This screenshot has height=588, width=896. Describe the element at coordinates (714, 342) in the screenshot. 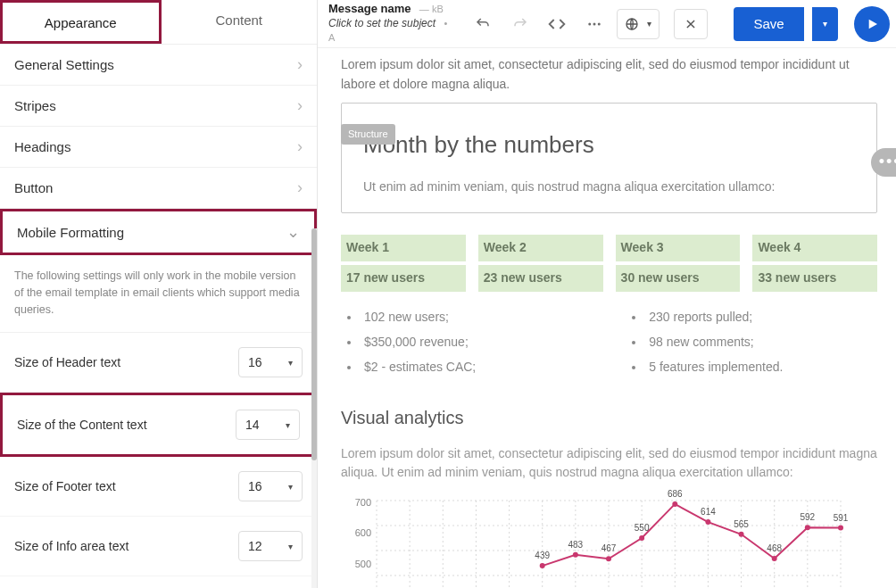

I see `stats-list-right: 230 reports pulled; 98 new comments; 5 f…` at that location.